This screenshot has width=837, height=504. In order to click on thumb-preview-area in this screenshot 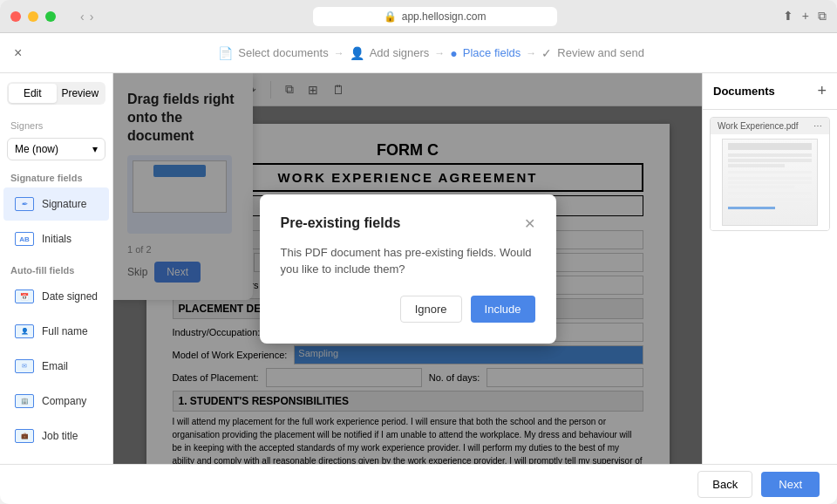, I will do `click(770, 182)`.